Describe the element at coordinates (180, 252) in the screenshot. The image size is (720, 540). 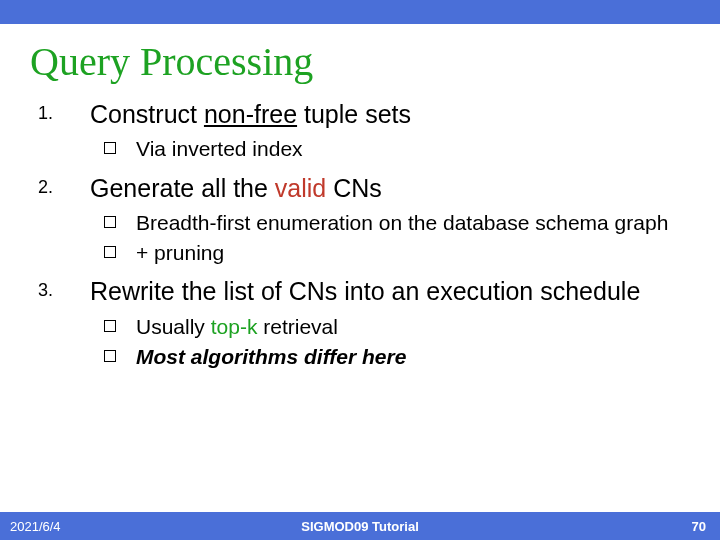
I see `sub-item-text: + pruning` at that location.